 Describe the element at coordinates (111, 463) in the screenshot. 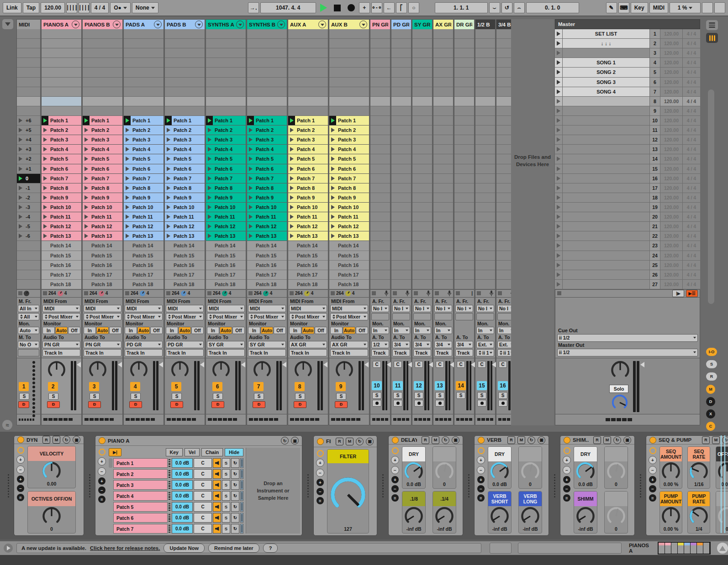

I see `chain-scrollbar` at that location.